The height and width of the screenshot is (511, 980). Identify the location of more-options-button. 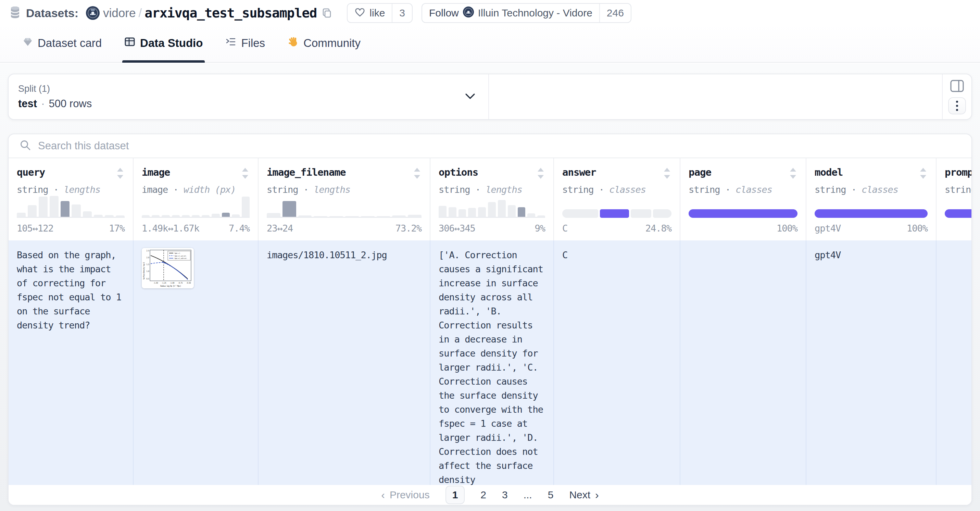
(957, 106).